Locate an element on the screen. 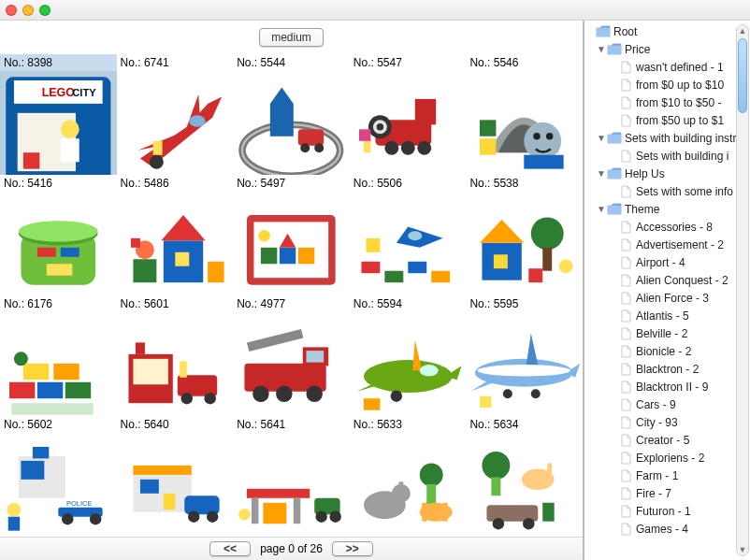 The height and width of the screenshot is (560, 750). thumbnail-cell: No.: 5547 is located at coordinates (408, 114).